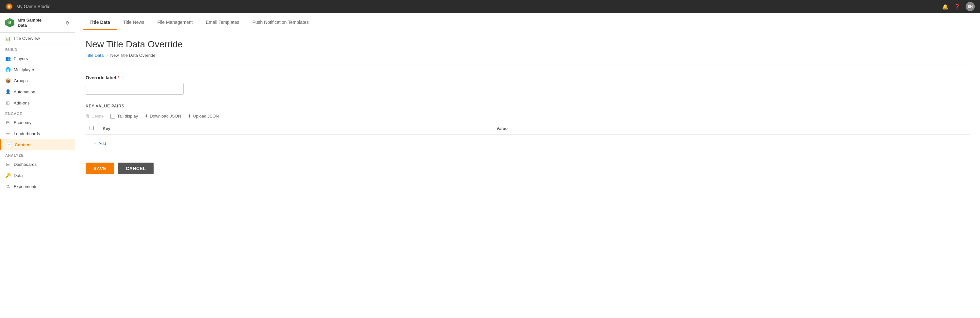 Image resolution: width=980 pixels, height=318 pixels. Describe the element at coordinates (528, 66) in the screenshot. I see `section-divider` at that location.